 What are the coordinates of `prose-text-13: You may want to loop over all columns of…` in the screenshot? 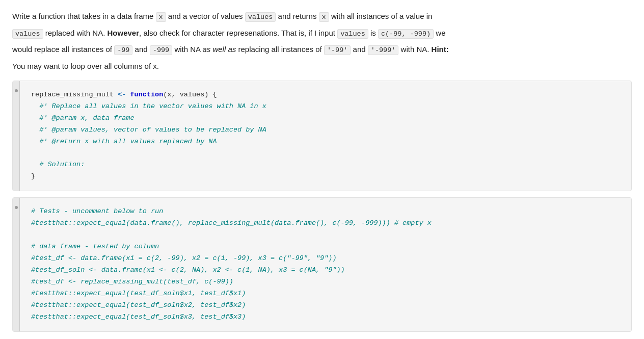 It's located at (86, 66).